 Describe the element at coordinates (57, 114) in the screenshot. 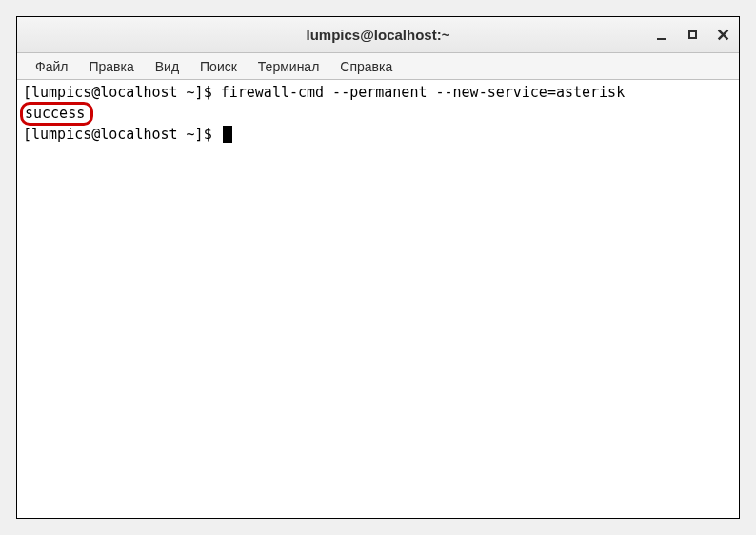

I see `highlight-annotation: success` at that location.